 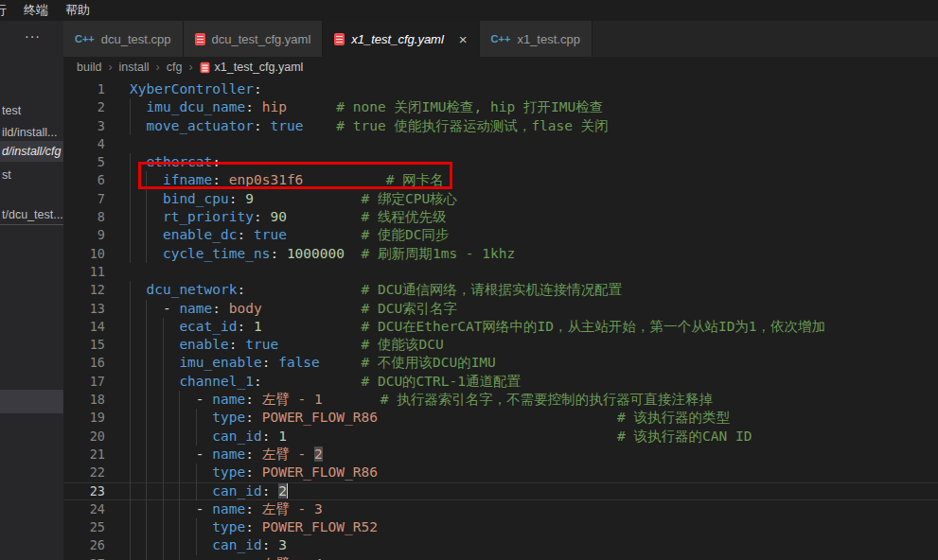 What do you see at coordinates (501, 89) in the screenshot?
I see `code-line: 1XyberController:` at bounding box center [501, 89].